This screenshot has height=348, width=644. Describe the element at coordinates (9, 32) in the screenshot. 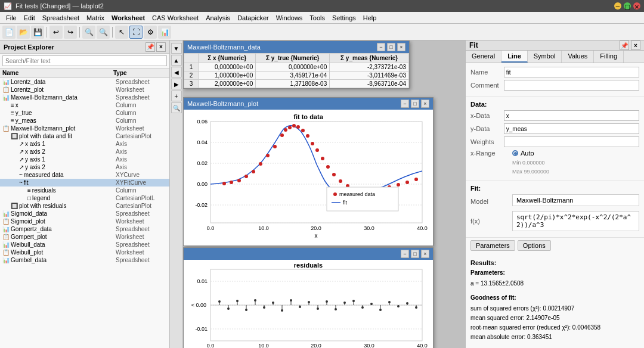

I see `new-button: 📄` at that location.